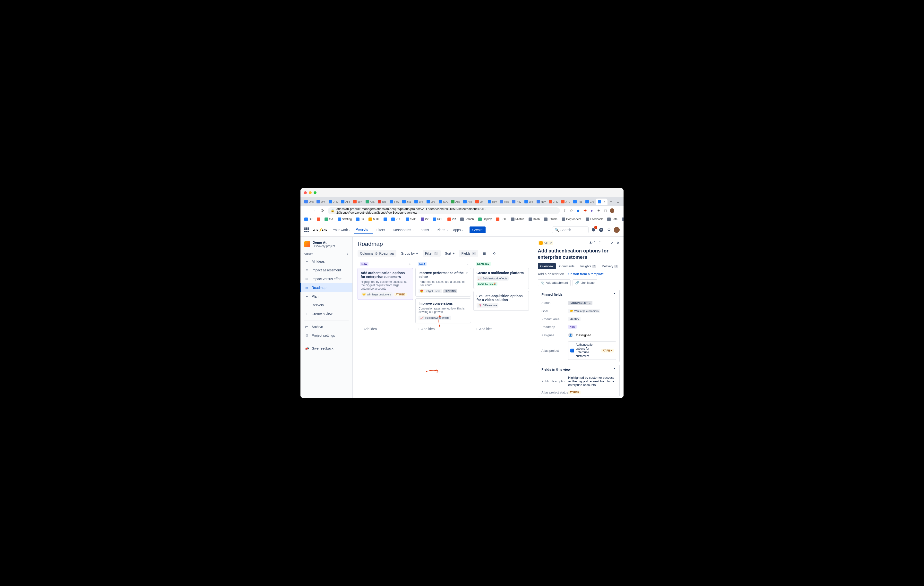 The width and height of the screenshot is (924, 586). Describe the element at coordinates (579, 327) in the screenshot. I see `field-roadmap: Roadmap Now` at that location.